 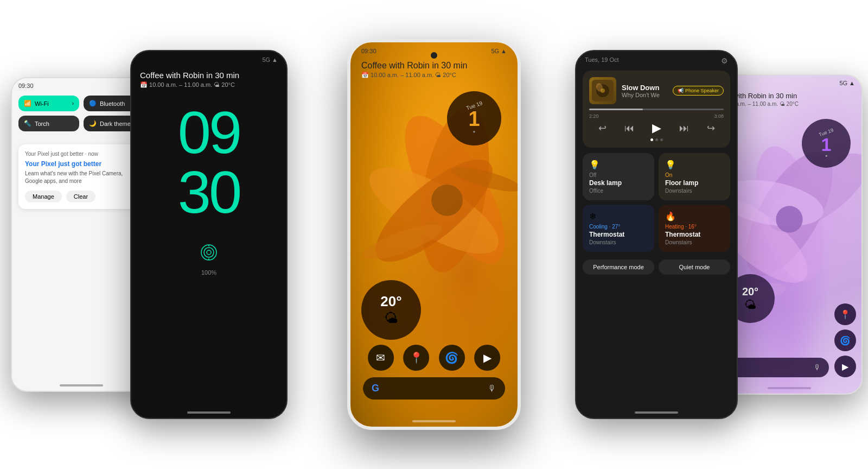 I want to click on notif-app: Your Pixel just got better, so click(x=54, y=154).